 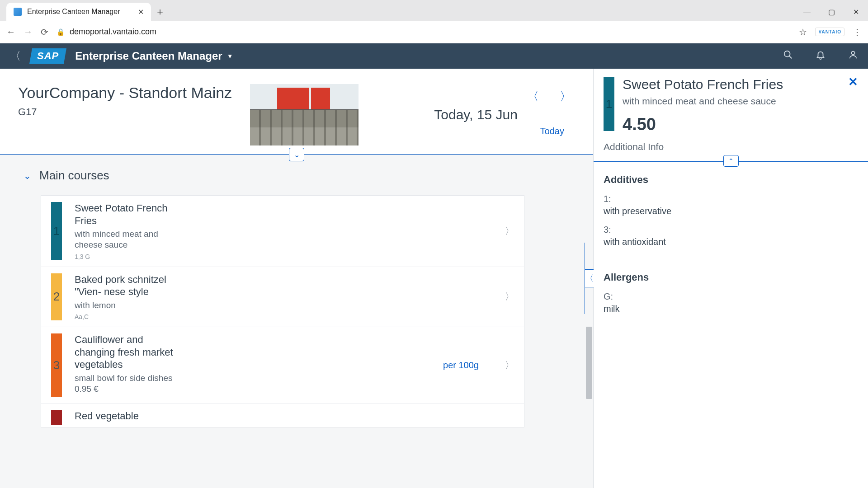 I want to click on location-name: YourCompany - Standort Mainz, so click(x=125, y=93).